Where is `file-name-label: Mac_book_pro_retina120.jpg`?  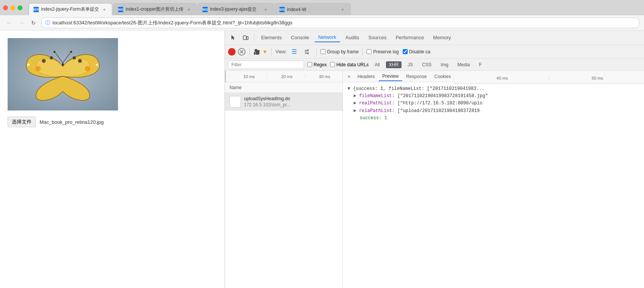
file-name-label: Mac_book_pro_retina120.jpg is located at coordinates (72, 122).